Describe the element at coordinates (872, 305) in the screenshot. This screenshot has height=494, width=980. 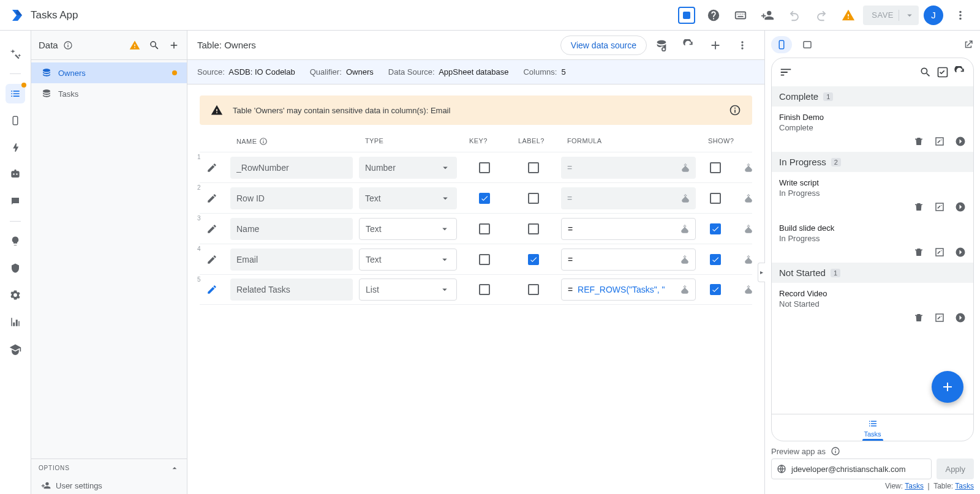
I see `preview-card: Record Video Not Started` at that location.